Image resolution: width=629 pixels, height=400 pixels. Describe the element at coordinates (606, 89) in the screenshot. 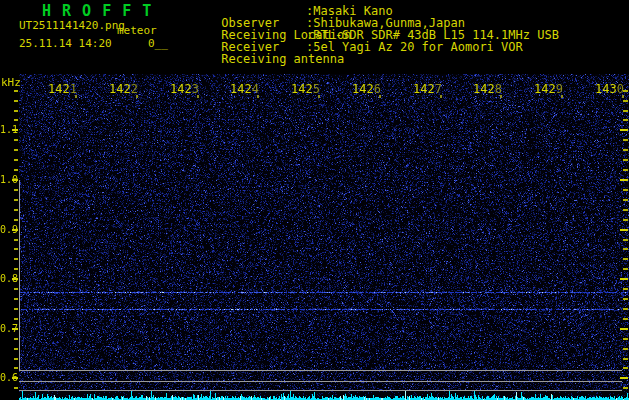

I see `time-axis-label-text: 143` at that location.